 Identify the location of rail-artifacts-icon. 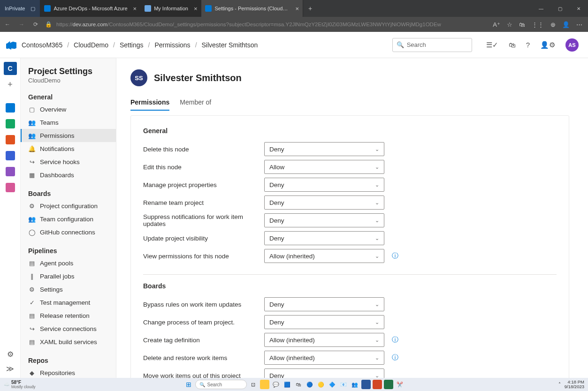
(10, 188).